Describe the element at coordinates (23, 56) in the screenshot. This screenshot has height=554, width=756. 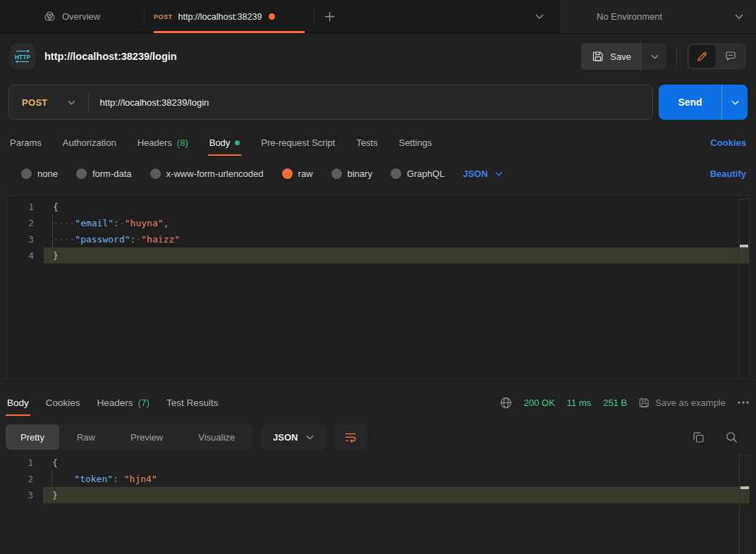
I see `http-request-icon: HTTP` at that location.